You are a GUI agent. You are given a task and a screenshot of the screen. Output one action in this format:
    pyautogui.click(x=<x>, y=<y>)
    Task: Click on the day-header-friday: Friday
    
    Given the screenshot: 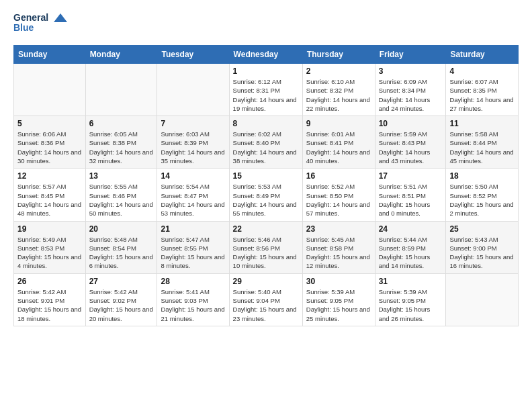 What is the action you would take?
    pyautogui.click(x=410, y=55)
    